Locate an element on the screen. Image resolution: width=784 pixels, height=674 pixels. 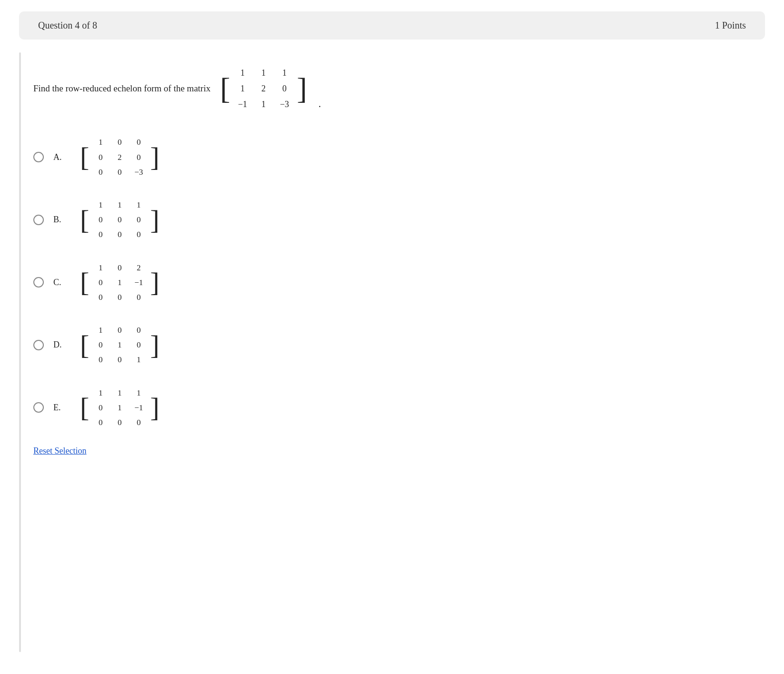
radio-e is located at coordinates (39, 407).